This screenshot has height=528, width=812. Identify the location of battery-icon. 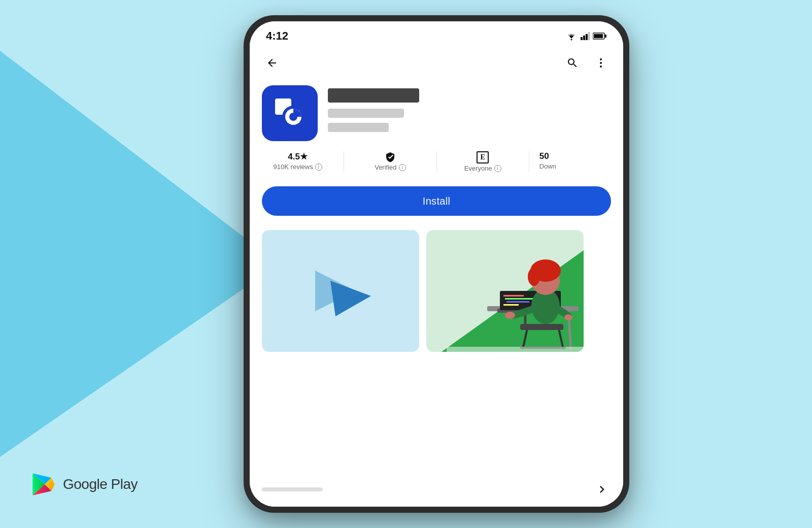
(600, 36).